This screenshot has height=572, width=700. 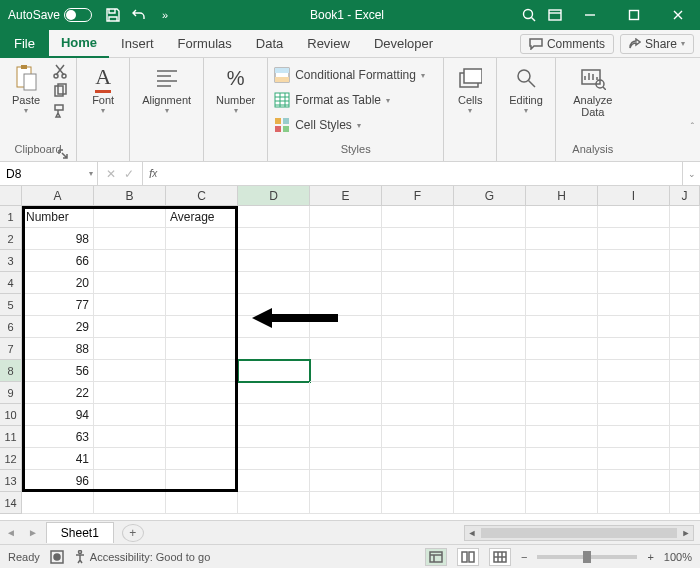 I want to click on view-normal-button, so click(x=436, y=557).